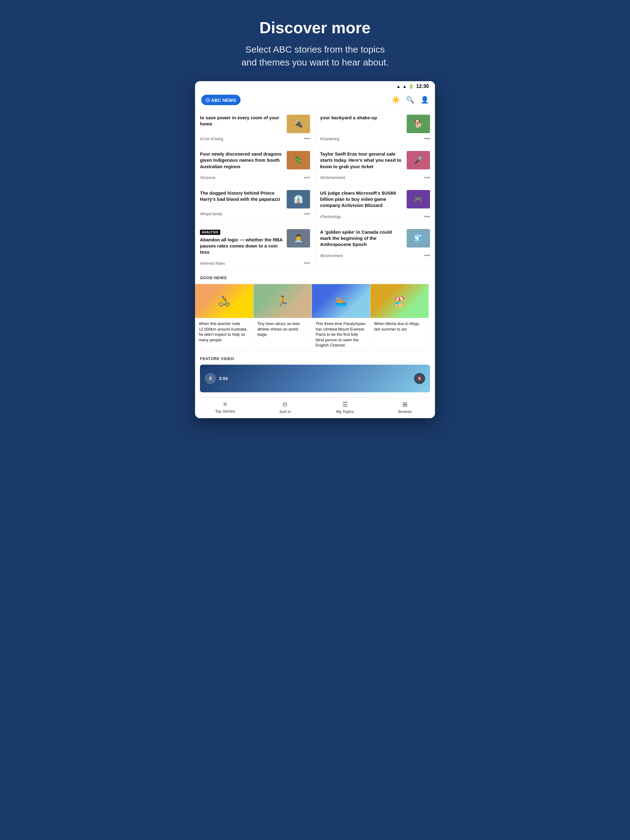 The image size is (630, 840). What do you see at coordinates (299, 160) in the screenshot?
I see `news-thumb-science: 🦎` at bounding box center [299, 160].